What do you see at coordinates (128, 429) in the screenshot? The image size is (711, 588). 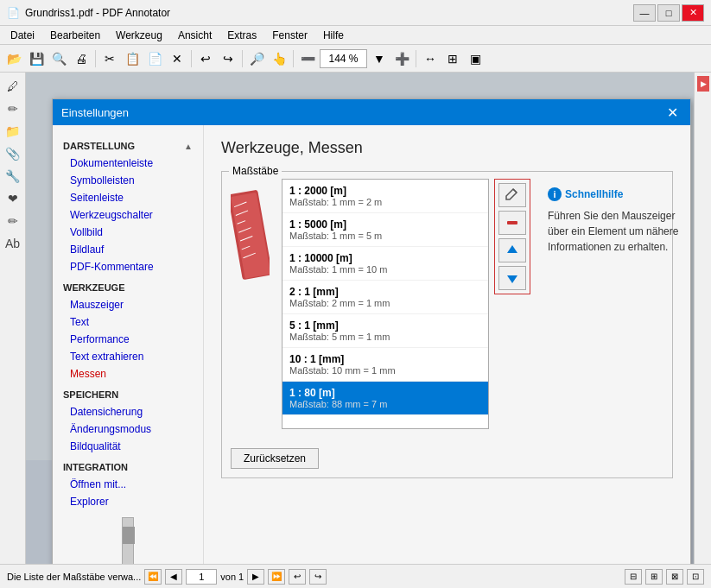 I see `nav-aenderungsmodus: Änderungsmodus` at bounding box center [128, 429].